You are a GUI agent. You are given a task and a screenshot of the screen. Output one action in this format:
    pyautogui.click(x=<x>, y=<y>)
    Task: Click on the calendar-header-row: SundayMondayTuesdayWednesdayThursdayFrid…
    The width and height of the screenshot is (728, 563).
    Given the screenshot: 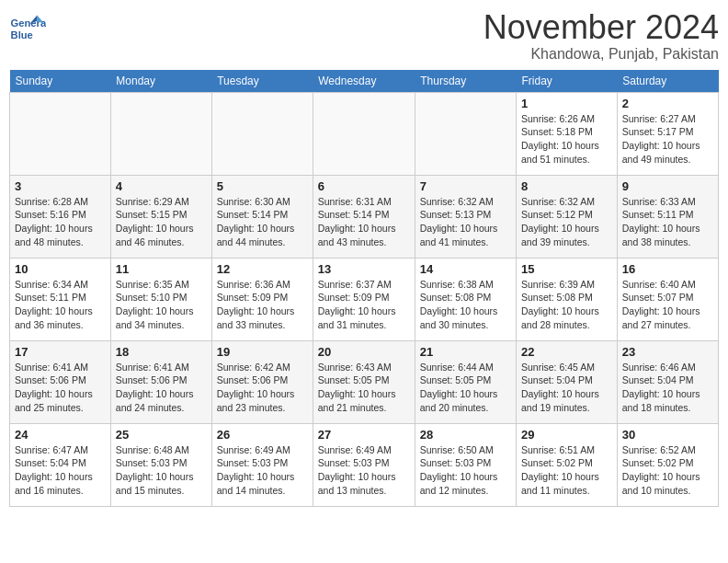 What is the action you would take?
    pyautogui.click(x=364, y=81)
    